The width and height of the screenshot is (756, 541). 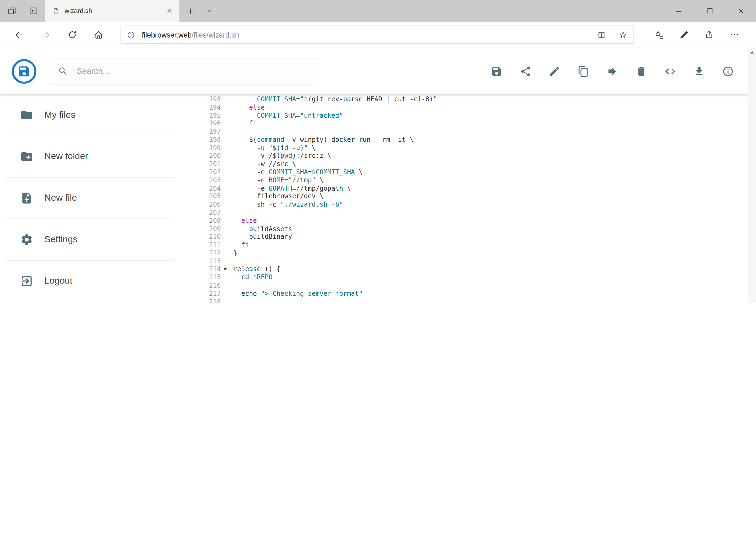 I want to click on code-line-text: -e COMMIT_SHA=$COMMIT_SHA \, so click(x=488, y=172).